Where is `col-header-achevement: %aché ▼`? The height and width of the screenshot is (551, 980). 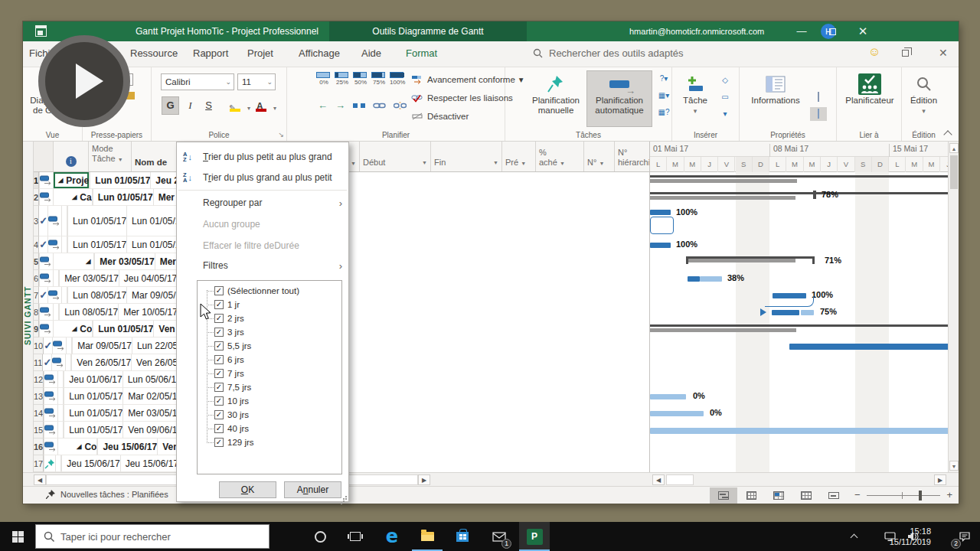 col-header-achevement: %aché ▼ is located at coordinates (560, 156).